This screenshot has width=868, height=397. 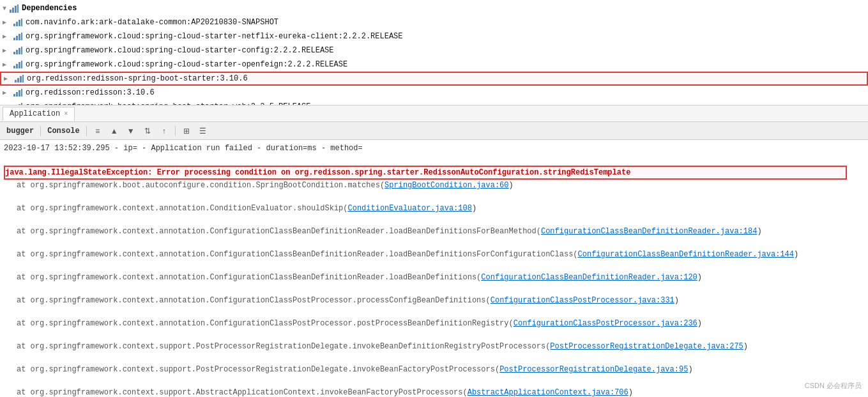 I want to click on debugger-label: bugger, so click(x=20, y=131).